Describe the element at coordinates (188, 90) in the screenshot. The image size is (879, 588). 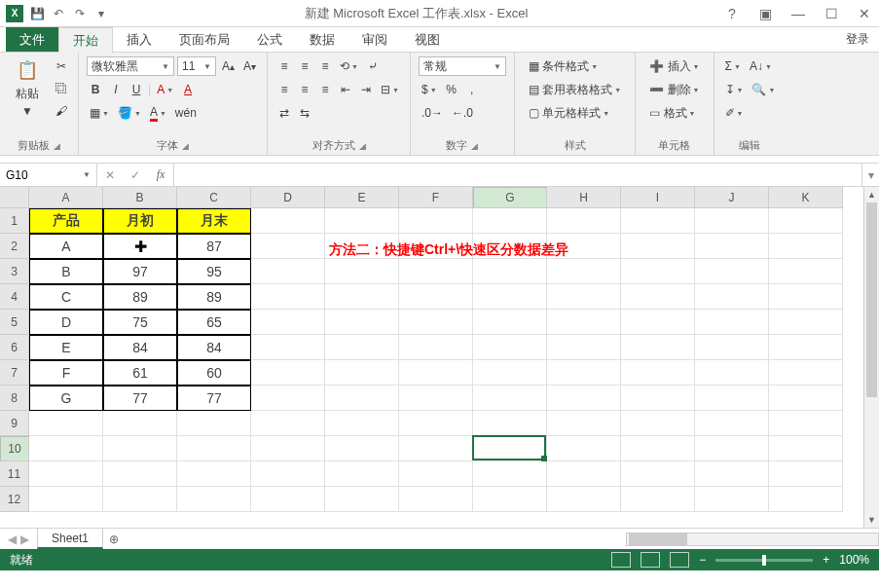
I see `font-color-red-button: A` at that location.